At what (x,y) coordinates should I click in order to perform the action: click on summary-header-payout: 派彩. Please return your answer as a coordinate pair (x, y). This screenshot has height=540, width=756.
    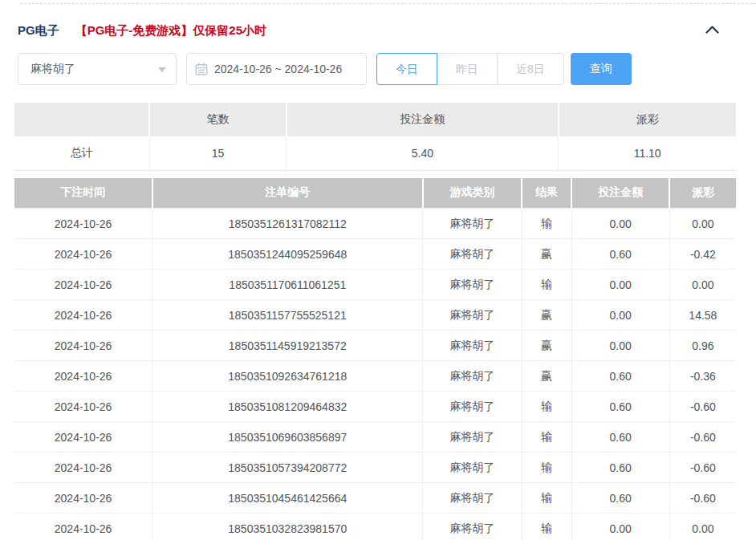
    Looking at the image, I should click on (647, 120).